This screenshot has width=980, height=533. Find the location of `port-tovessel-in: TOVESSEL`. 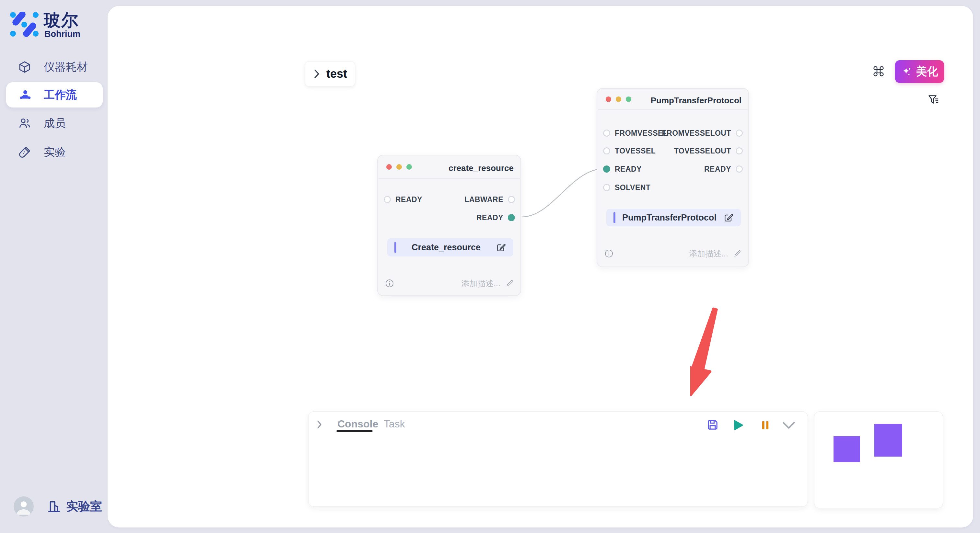

port-tovessel-in: TOVESSEL is located at coordinates (629, 151).